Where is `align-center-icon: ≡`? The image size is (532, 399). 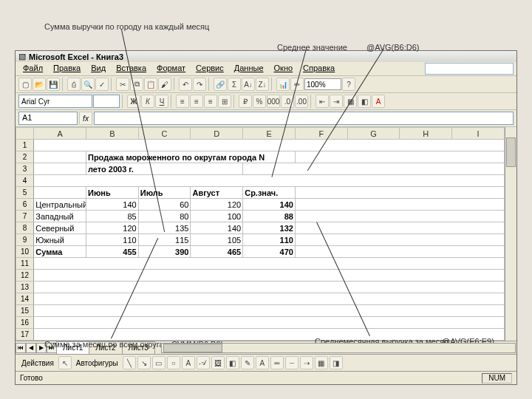 align-center-icon: ≡ is located at coordinates (197, 101).